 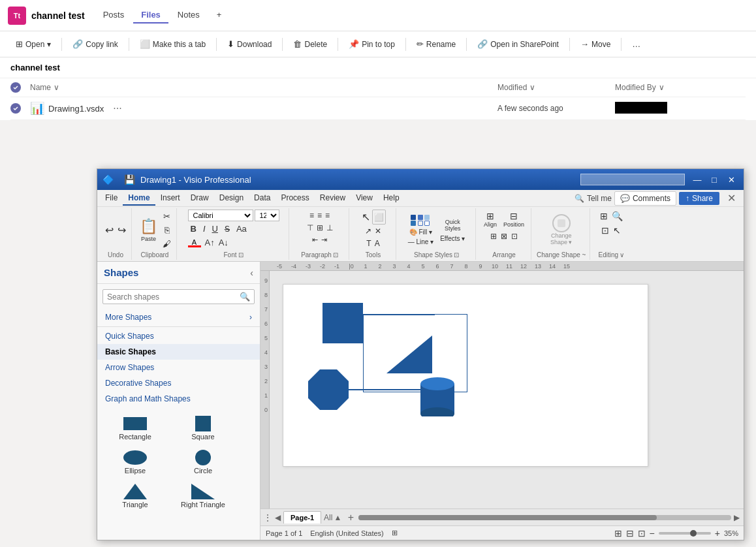 What do you see at coordinates (514, 236) in the screenshot?
I see `arrange-more-3: ⊡` at bounding box center [514, 236].